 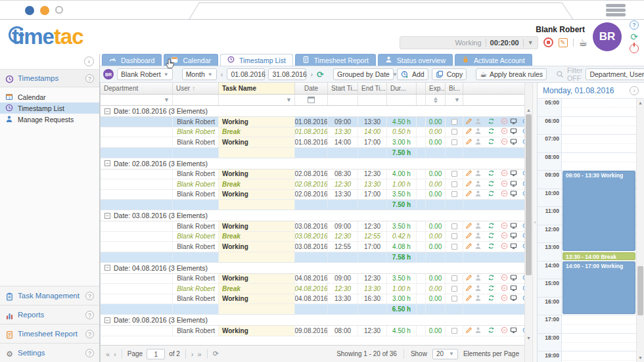 What do you see at coordinates (311, 88) in the screenshot?
I see `column-header-date: Date` at bounding box center [311, 88].